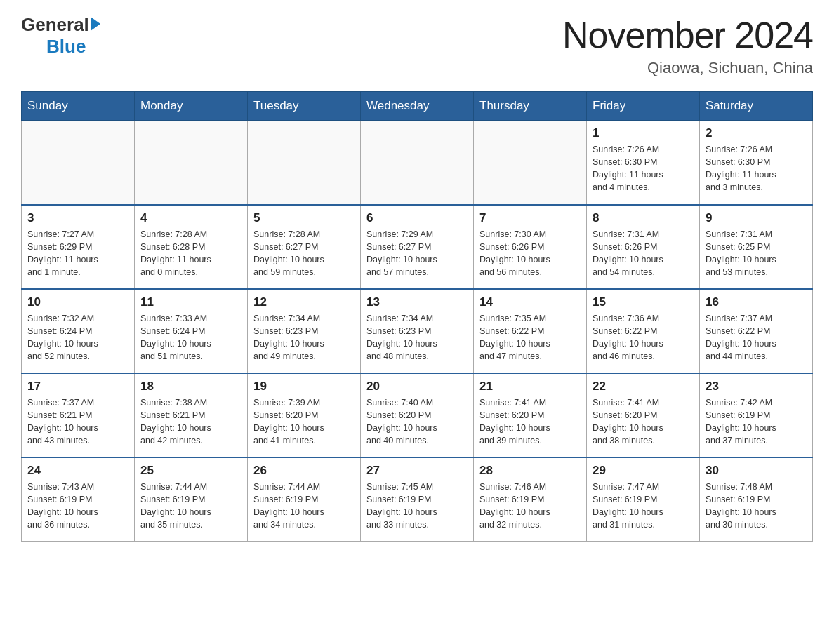  What do you see at coordinates (417, 387) in the screenshot?
I see `day-number: 20` at bounding box center [417, 387].